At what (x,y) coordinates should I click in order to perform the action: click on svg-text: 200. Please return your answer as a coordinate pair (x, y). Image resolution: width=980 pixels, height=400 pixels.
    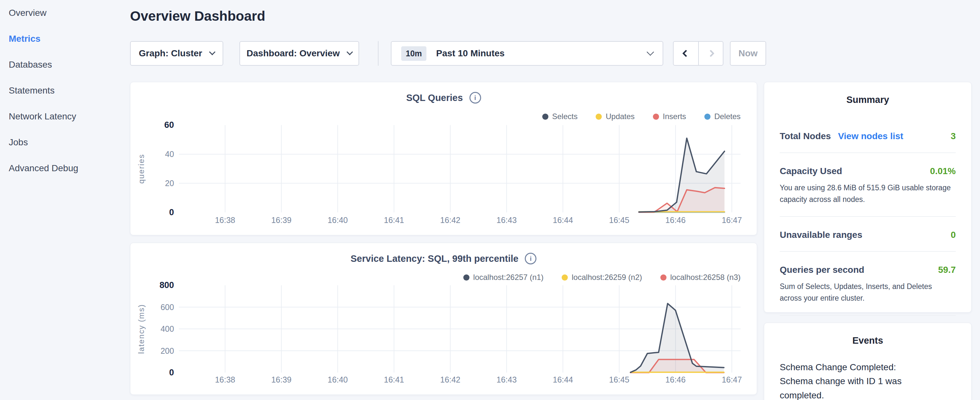
    Looking at the image, I should click on (167, 351).